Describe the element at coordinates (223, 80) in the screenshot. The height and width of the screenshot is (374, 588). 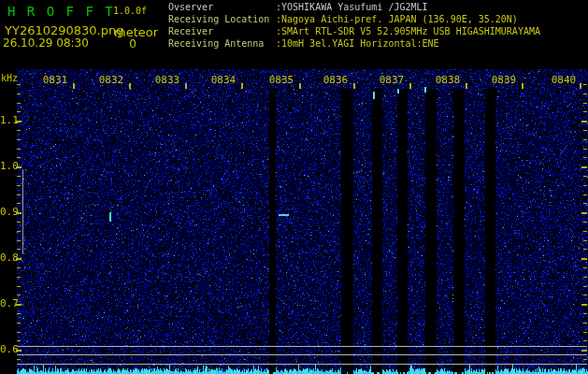
I see `time-axis-label: 0834` at that location.